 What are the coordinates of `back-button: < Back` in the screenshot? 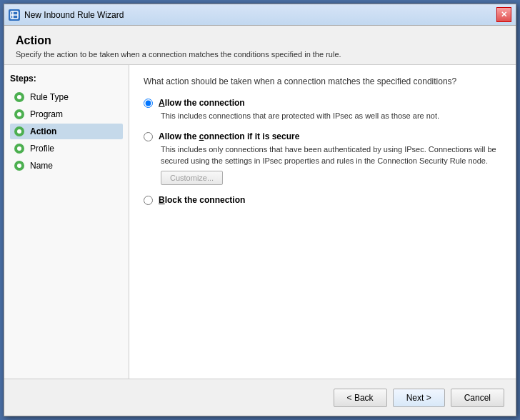 It's located at (360, 398).